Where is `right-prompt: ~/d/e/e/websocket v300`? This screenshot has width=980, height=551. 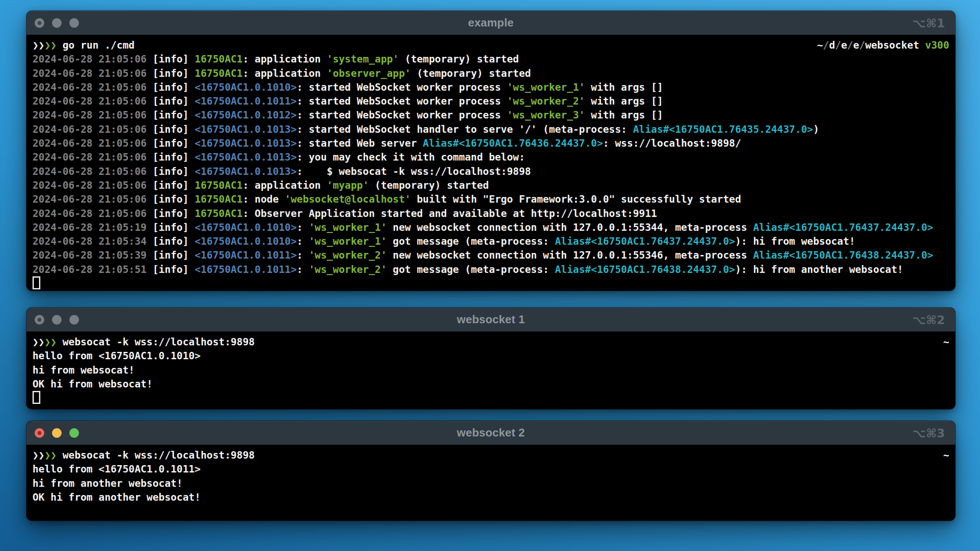
right-prompt: ~/d/e/e/websocket v300 is located at coordinates (883, 45).